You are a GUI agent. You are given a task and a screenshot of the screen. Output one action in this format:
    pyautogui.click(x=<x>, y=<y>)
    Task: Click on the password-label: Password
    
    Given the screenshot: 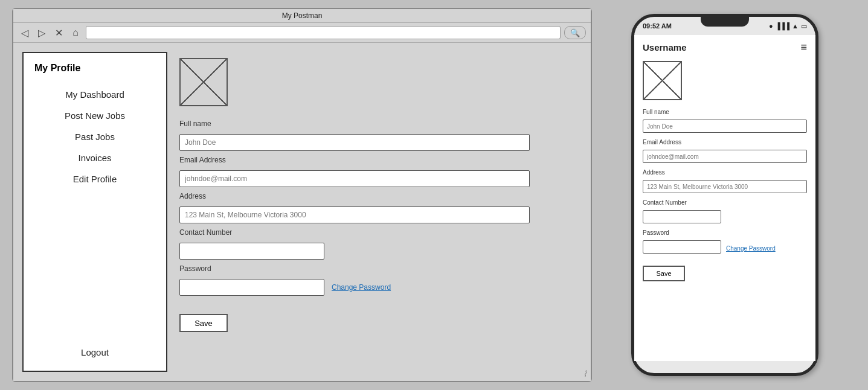 What is the action you would take?
    pyautogui.click(x=375, y=269)
    